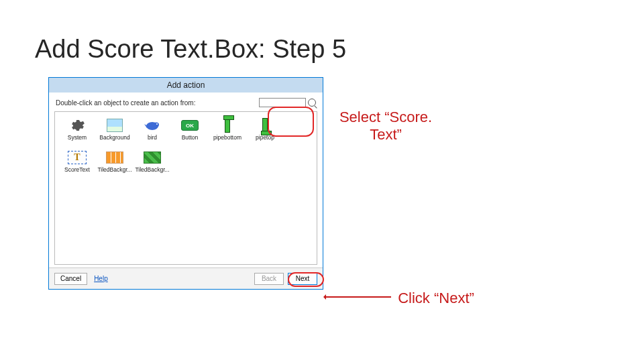 This screenshot has width=644, height=362. Describe the element at coordinates (190, 125) in the screenshot. I see `button-icon: OK` at that location.